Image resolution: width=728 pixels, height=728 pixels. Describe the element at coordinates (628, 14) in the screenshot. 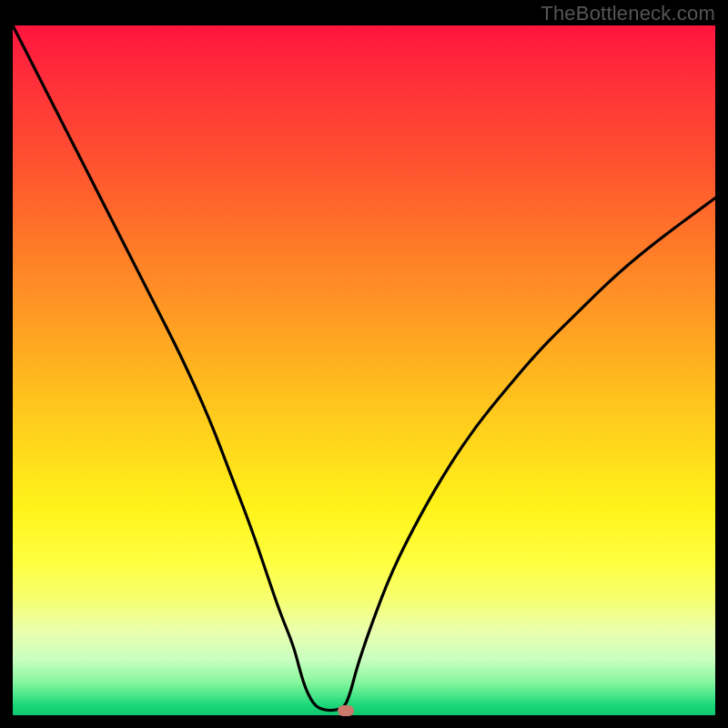

I see `watermark-label: TheBottleneck.com` at that location.